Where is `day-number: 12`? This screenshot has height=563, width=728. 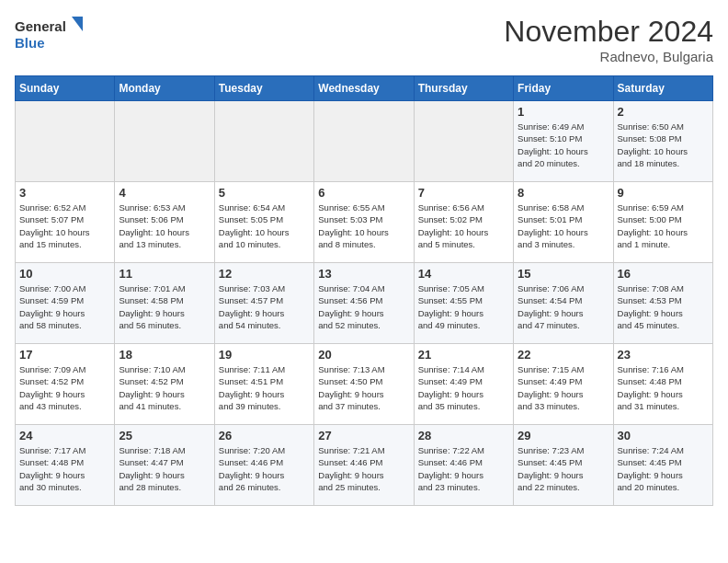 day-number: 12 is located at coordinates (265, 274).